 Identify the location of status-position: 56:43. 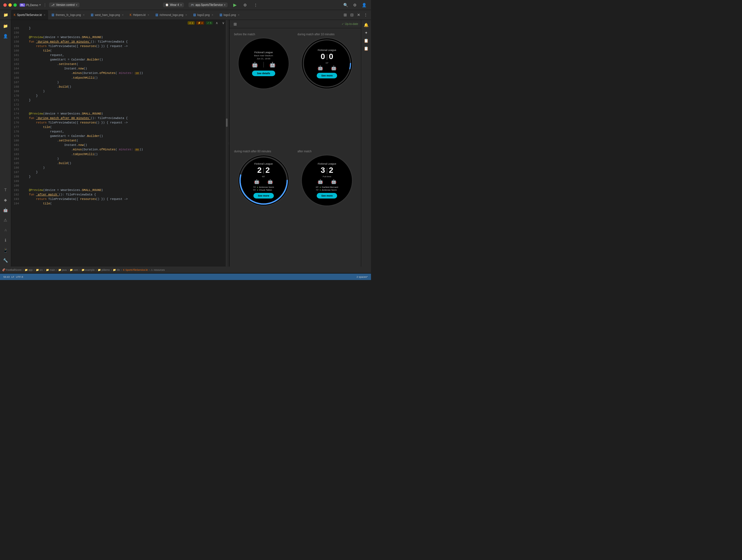
(7, 277).